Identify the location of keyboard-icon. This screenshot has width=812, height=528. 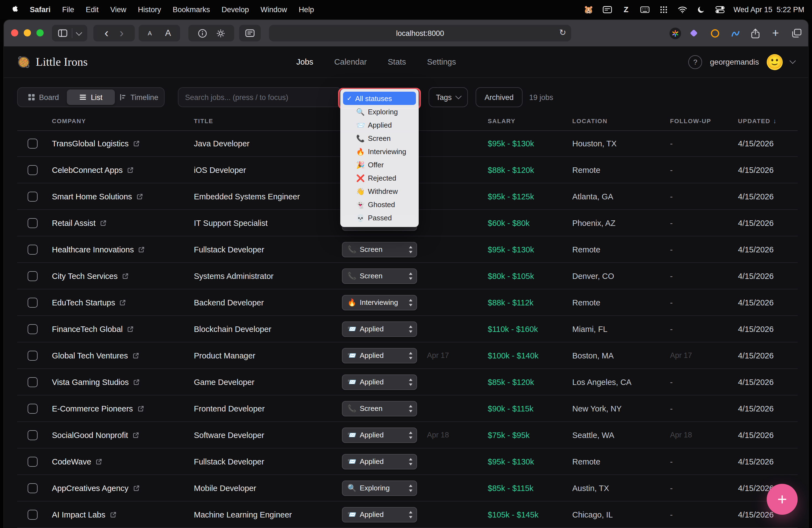
(645, 10).